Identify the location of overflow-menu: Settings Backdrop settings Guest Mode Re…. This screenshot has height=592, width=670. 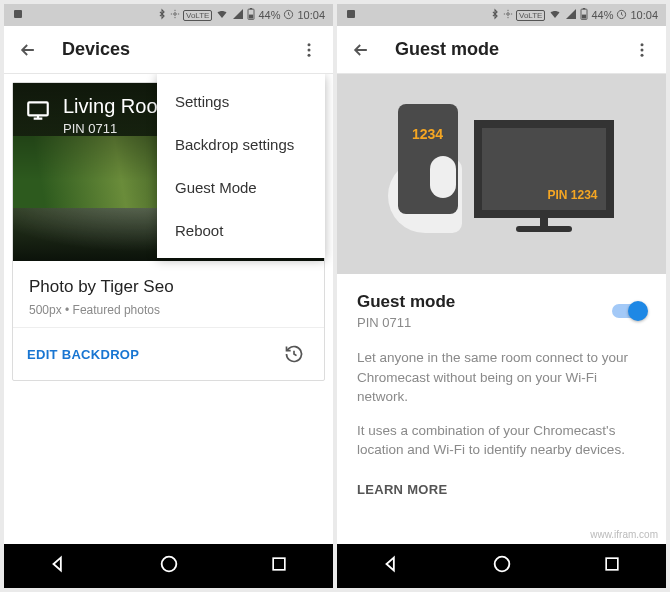
(241, 166).